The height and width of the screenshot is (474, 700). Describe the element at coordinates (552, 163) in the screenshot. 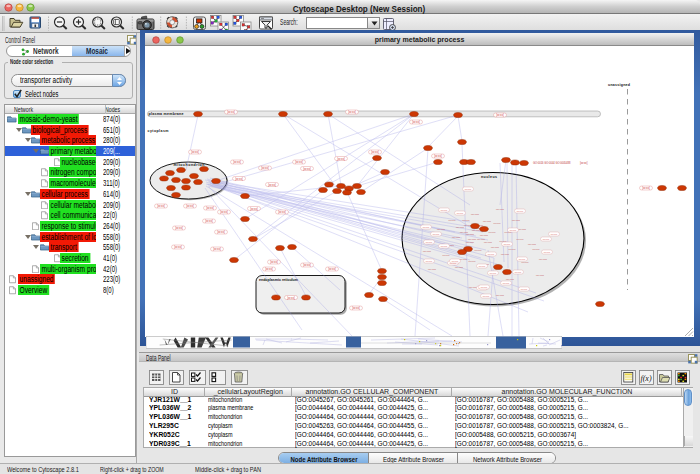

I see `svg-text: GO:0016 GO:0044 GO:0005488` at that location.